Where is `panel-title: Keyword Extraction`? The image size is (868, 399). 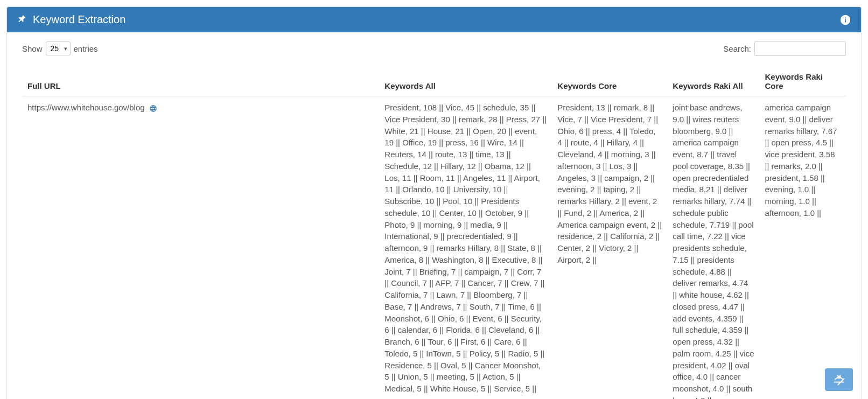 panel-title: Keyword Extraction is located at coordinates (79, 19).